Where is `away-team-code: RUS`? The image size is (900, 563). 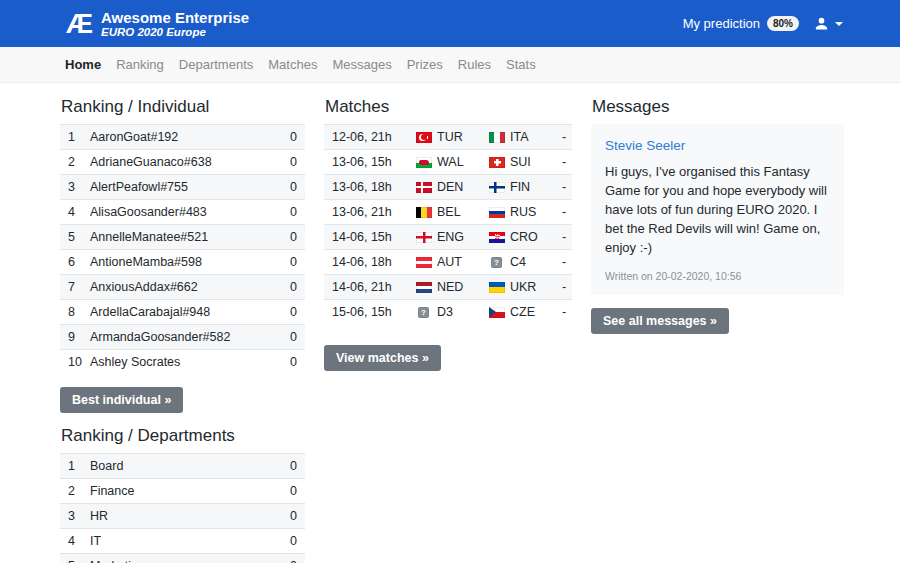
away-team-code: RUS is located at coordinates (523, 212).